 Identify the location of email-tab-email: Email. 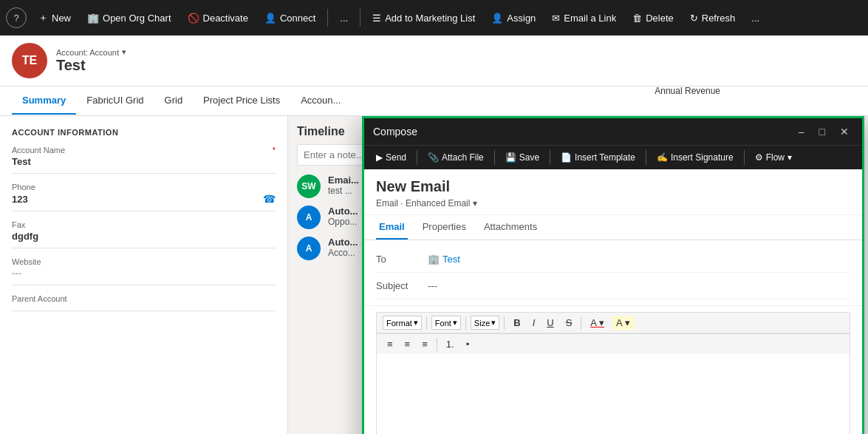
(392, 228).